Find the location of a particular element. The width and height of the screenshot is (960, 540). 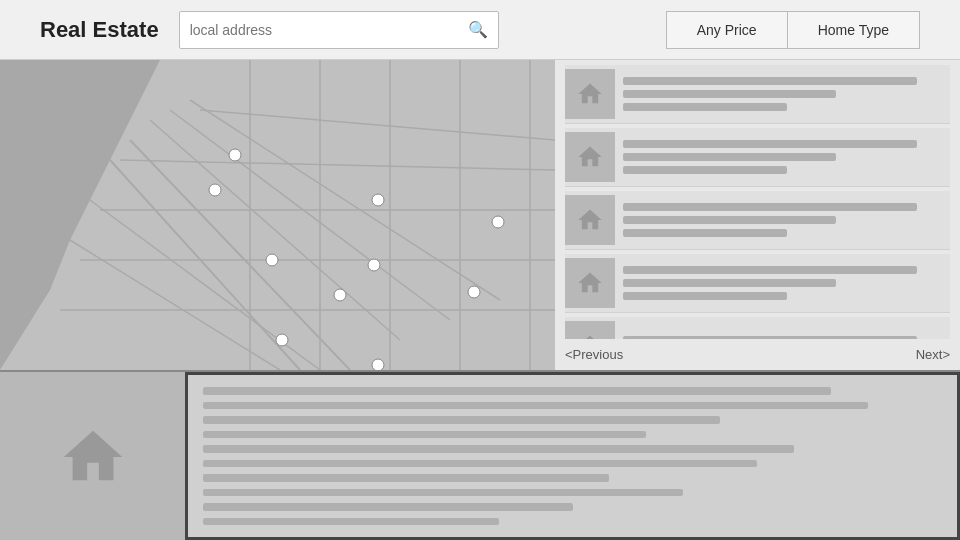

pagination: <Previous Next> is located at coordinates (758, 354).